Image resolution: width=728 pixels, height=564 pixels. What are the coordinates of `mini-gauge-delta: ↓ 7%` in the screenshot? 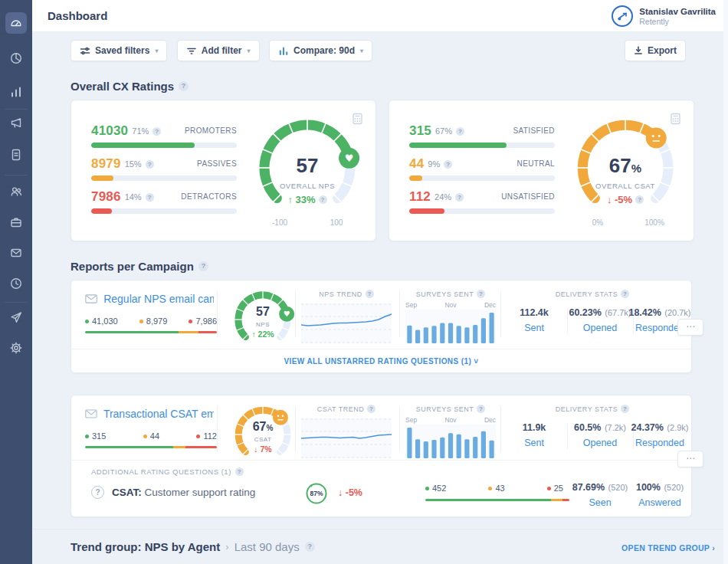 It's located at (262, 449).